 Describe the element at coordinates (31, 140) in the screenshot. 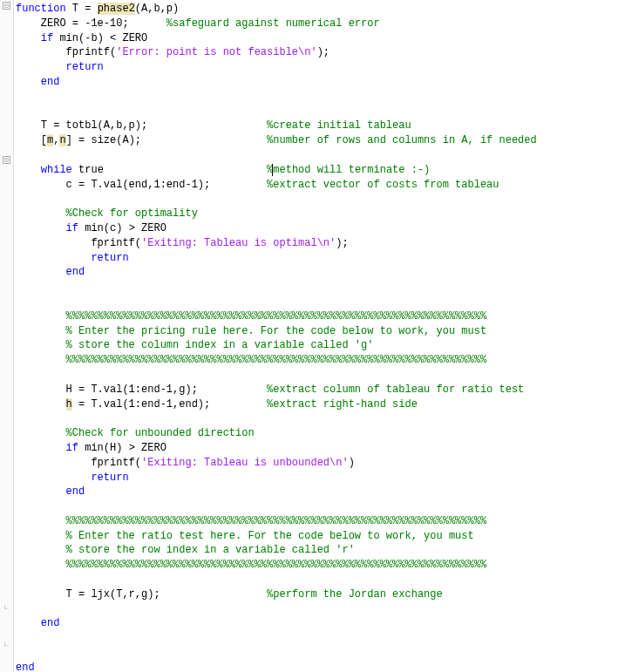

I see `text-token: [` at that location.